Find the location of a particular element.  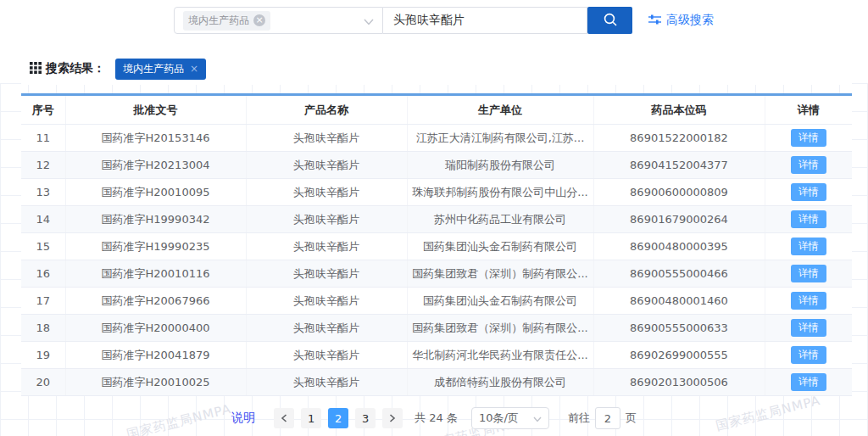

cell-no: 19 is located at coordinates (43, 355).